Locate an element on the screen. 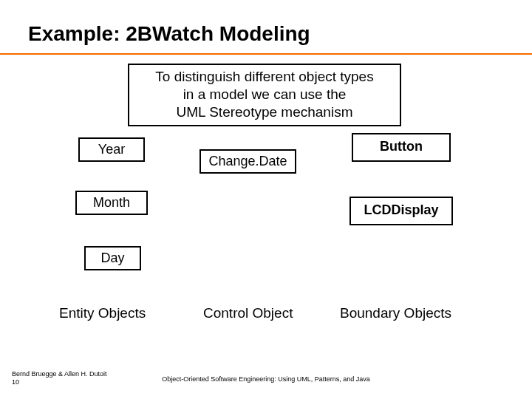 The height and width of the screenshot is (399, 532). box-change-date: Change.Date is located at coordinates (248, 161).